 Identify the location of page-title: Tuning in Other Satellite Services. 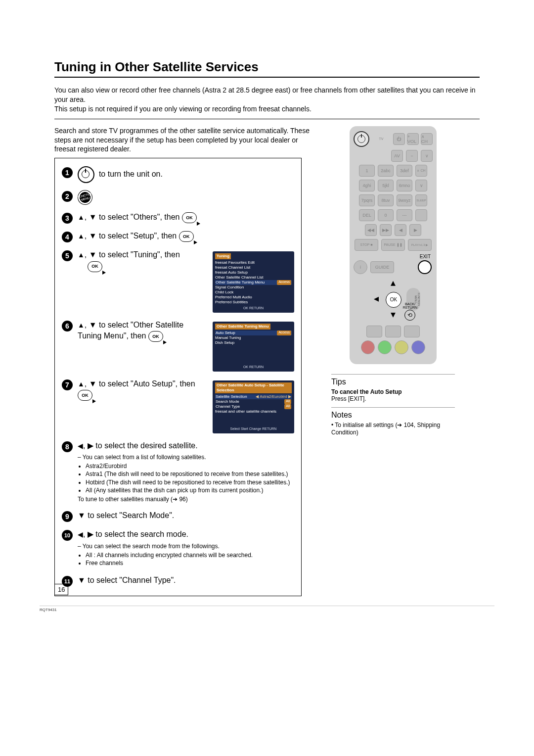
(267, 68).